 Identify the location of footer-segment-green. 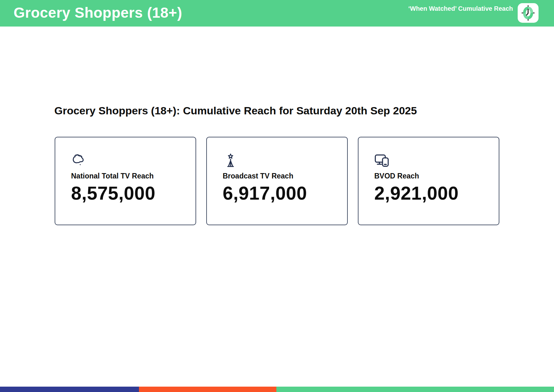
(415, 389).